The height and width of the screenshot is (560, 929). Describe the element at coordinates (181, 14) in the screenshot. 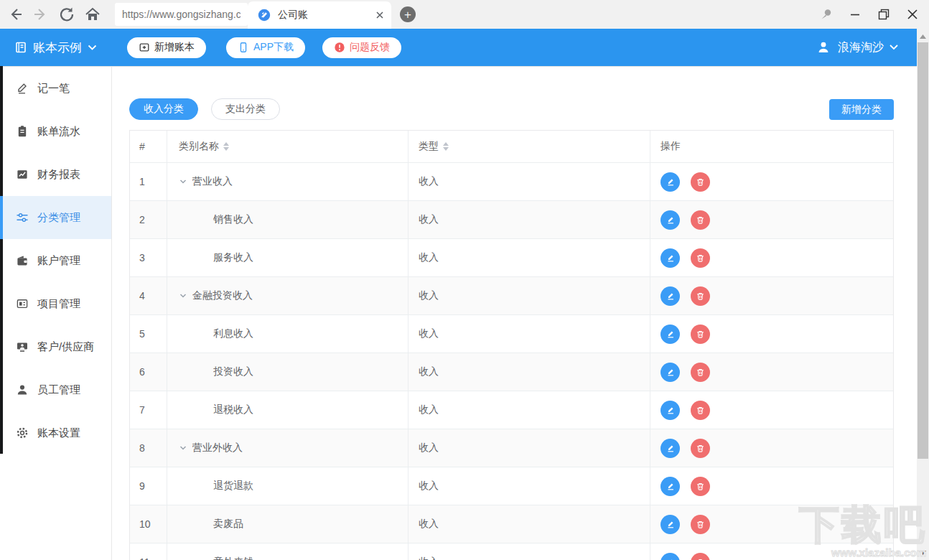

I see `address-bar` at that location.